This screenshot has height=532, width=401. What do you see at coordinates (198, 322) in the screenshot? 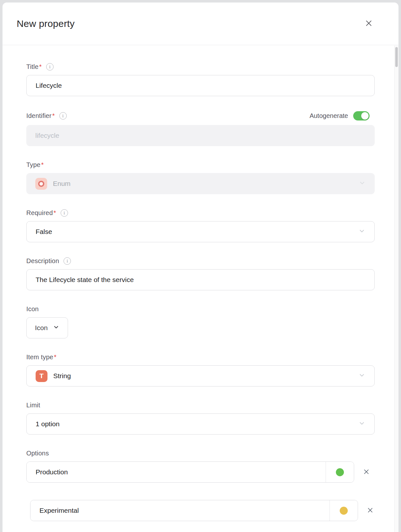
I see `field-icon: Icon Icon` at bounding box center [198, 322].